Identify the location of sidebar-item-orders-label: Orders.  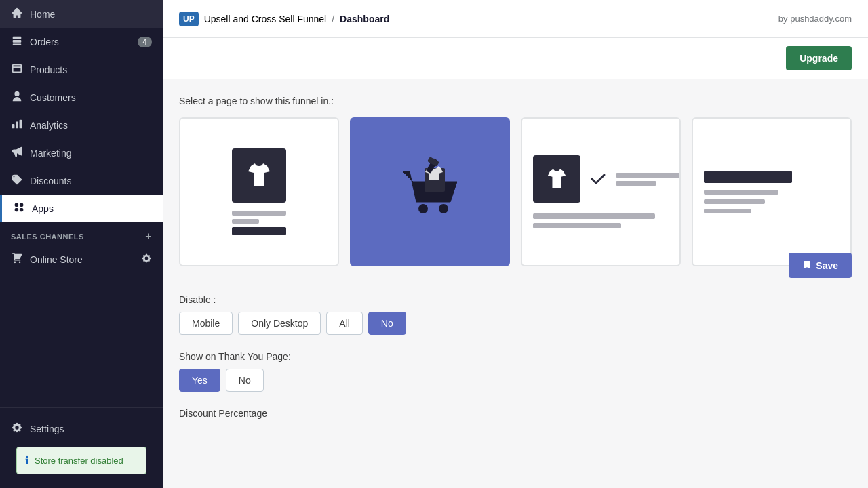
(45, 42).